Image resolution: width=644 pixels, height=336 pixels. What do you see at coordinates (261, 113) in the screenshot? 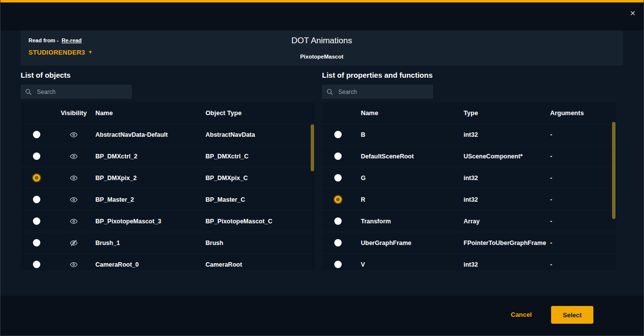
I see `column-header-object-type: Object Type` at bounding box center [261, 113].